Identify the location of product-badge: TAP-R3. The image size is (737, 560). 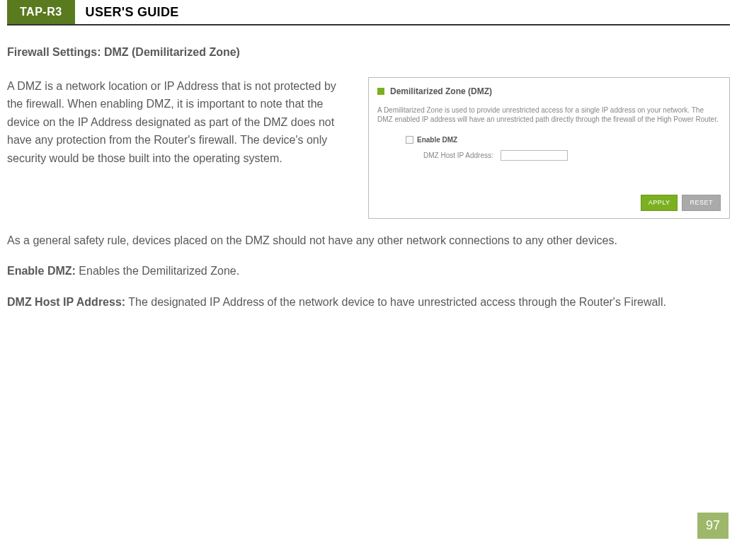
(41, 12).